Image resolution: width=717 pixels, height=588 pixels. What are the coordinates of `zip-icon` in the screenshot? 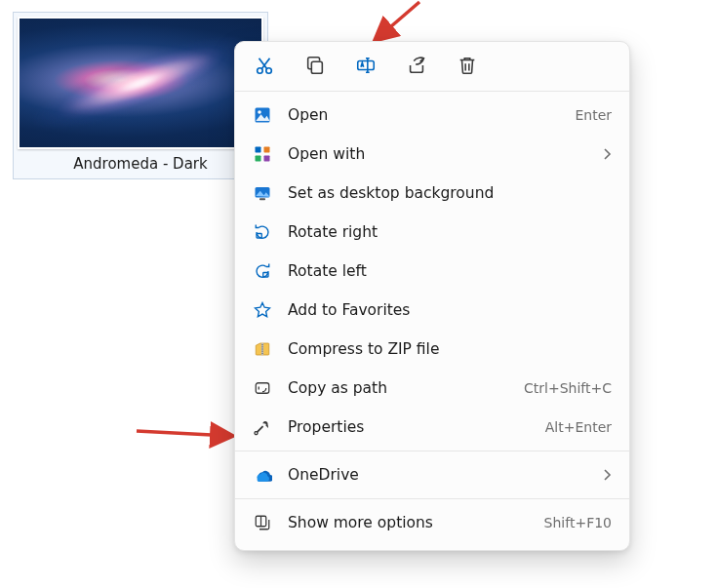 It's located at (262, 349).